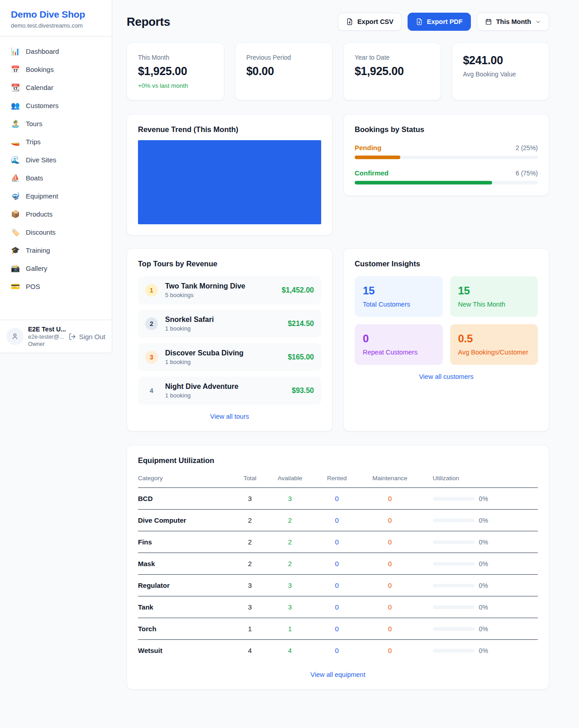  I want to click on tour-name: Snorkel Safari, so click(190, 319).